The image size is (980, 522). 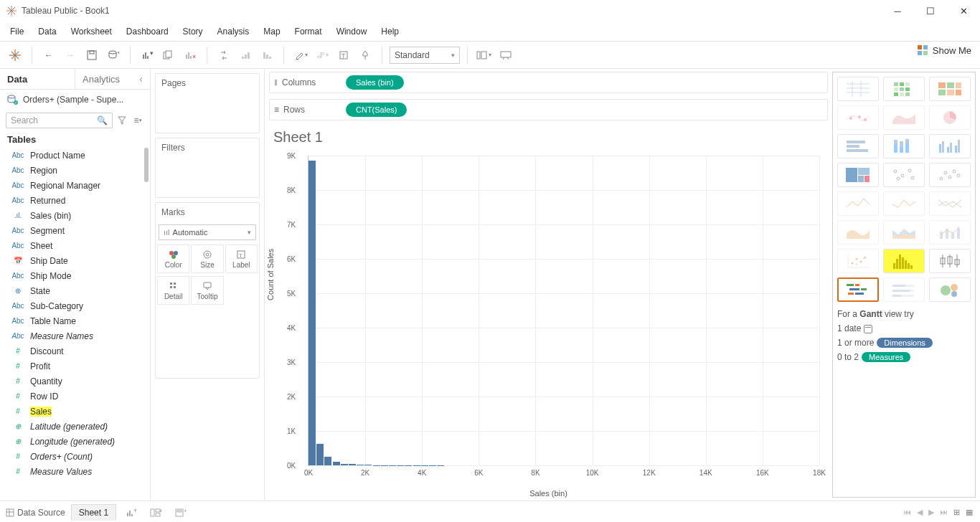 What do you see at coordinates (36, 513) in the screenshot?
I see `datasource-tab: Data Source` at bounding box center [36, 513].